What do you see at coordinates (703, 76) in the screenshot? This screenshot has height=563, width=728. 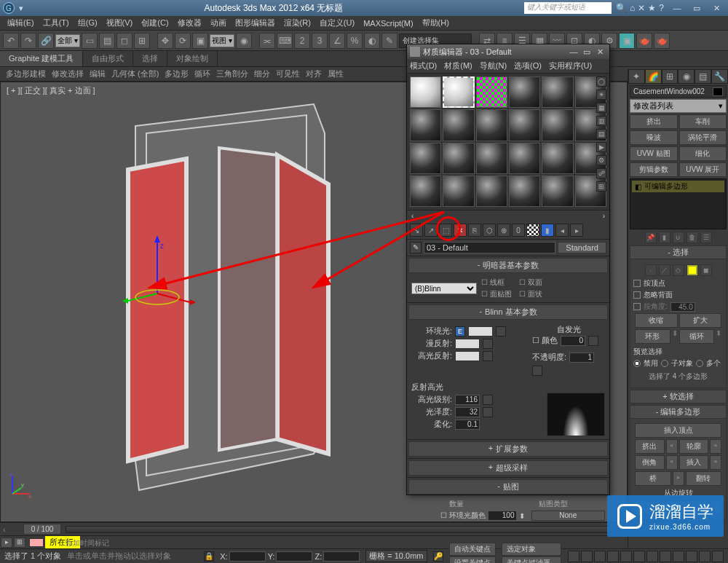 I see `tab-display-icon: ▤` at bounding box center [703, 76].